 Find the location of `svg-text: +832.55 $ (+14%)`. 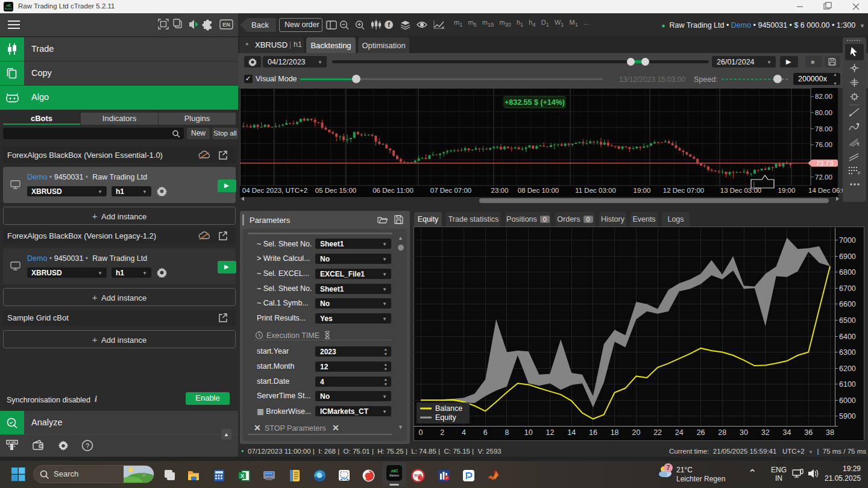

svg-text: +832.55 $ (+14%) is located at coordinates (535, 102).